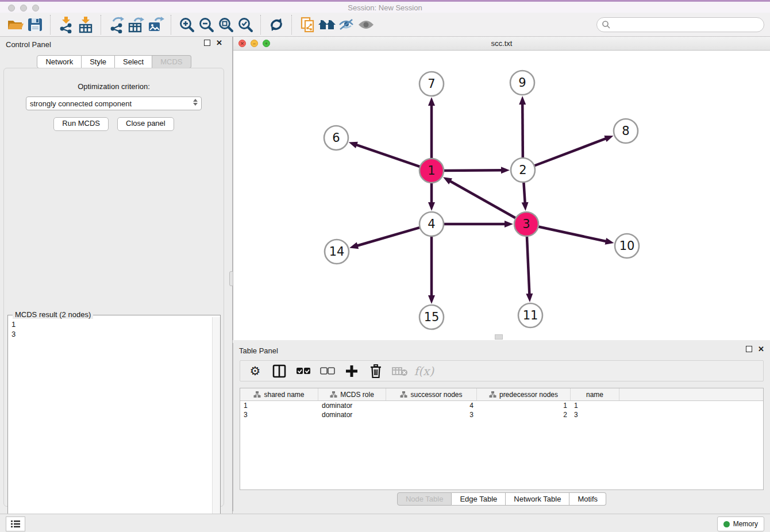 The height and width of the screenshot is (532, 770). I want to click on optimization-criterion-label: Optimization criterion:, so click(114, 86).